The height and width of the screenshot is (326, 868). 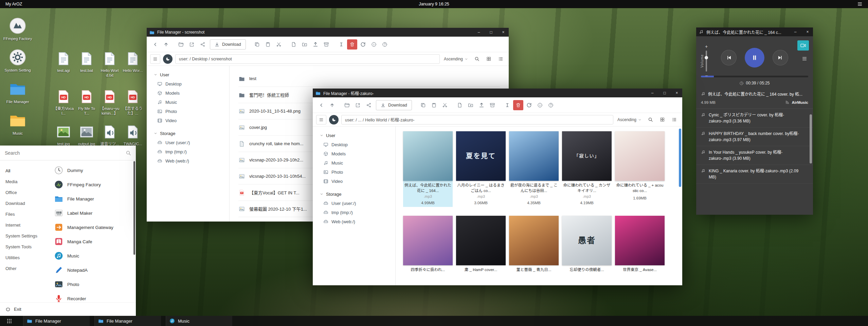 What do you see at coordinates (110, 102) in the screenshot?
I see `desktop-file: HD 【maru~yu kimin...】` at bounding box center [110, 102].